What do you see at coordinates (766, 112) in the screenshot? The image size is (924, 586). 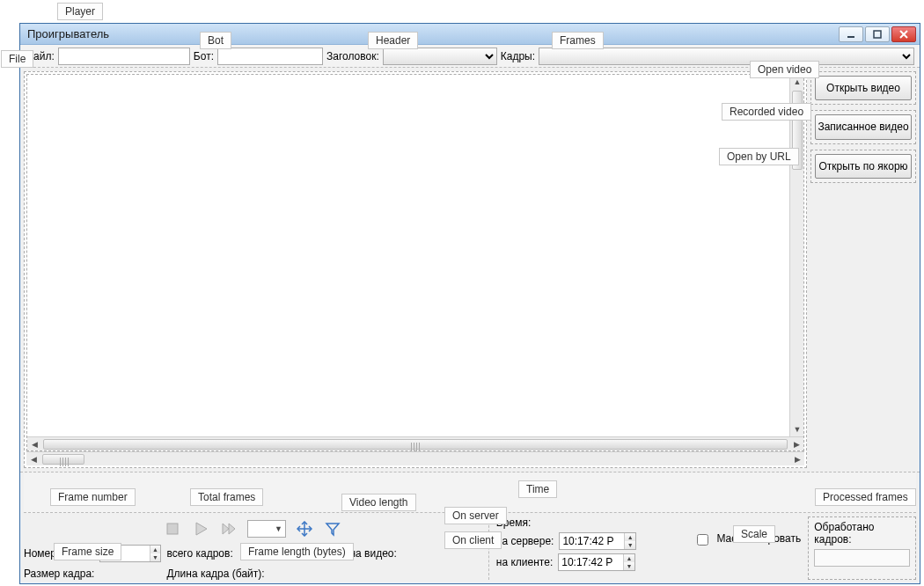 I see `tag-recorded-video: Recorded video` at bounding box center [766, 112].